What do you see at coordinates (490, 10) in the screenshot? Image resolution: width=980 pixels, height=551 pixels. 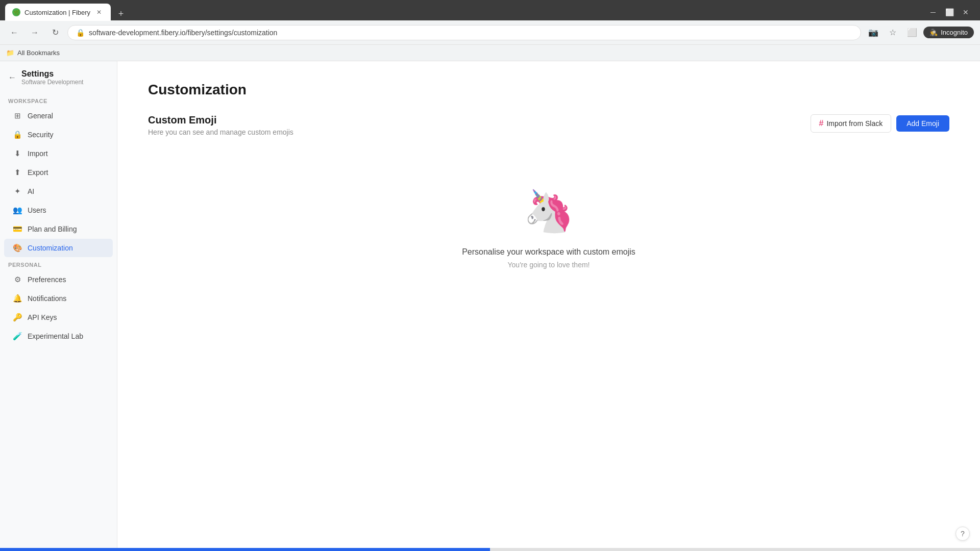 I see `browser-titlebar: 🌿 Customization | Fibery ✕ + ─ ⬜ ✕` at bounding box center [490, 10].